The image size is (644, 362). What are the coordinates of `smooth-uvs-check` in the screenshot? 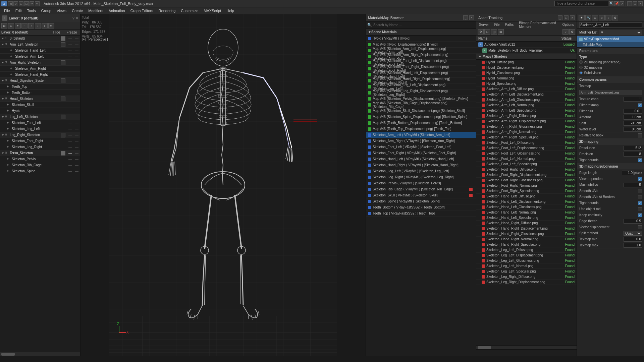 It's located at (640, 191).